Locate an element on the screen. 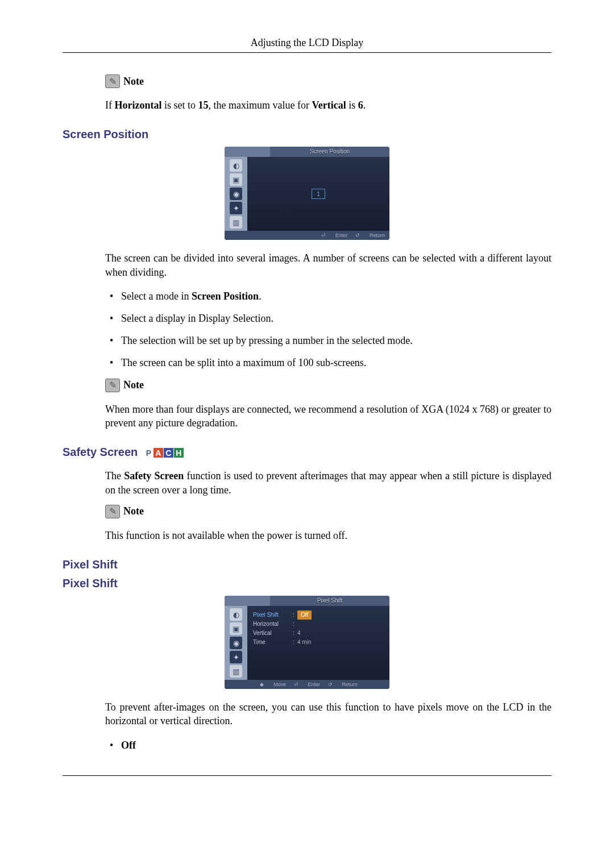 The width and height of the screenshot is (614, 868). list-item: Select a display in Display Selection. is located at coordinates (329, 318).